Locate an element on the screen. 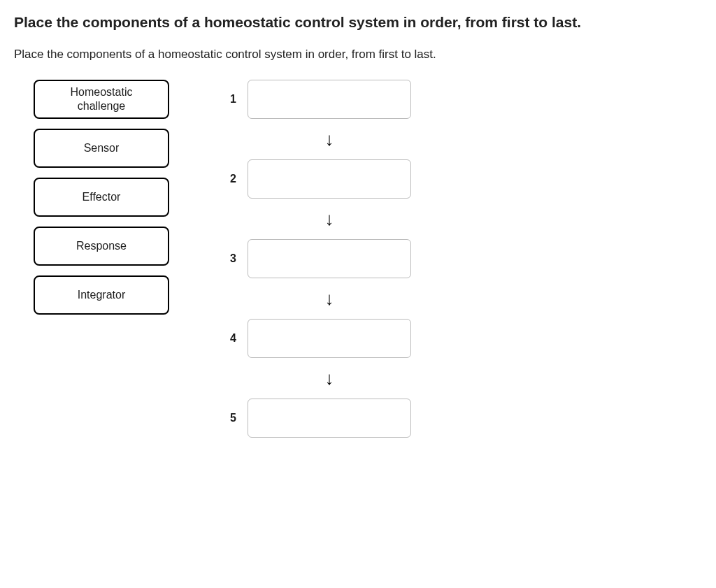 This screenshot has width=716, height=588. slot-number: 3 is located at coordinates (231, 259).